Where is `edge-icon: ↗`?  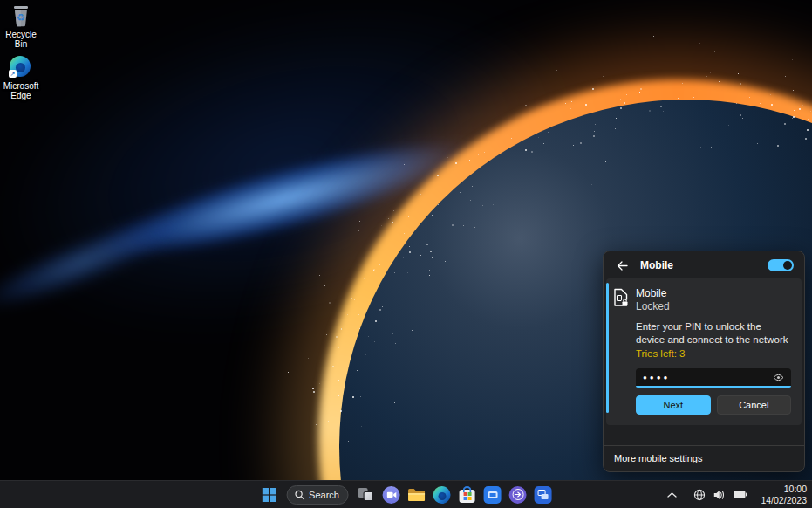 edge-icon: ↗ is located at coordinates (21, 67).